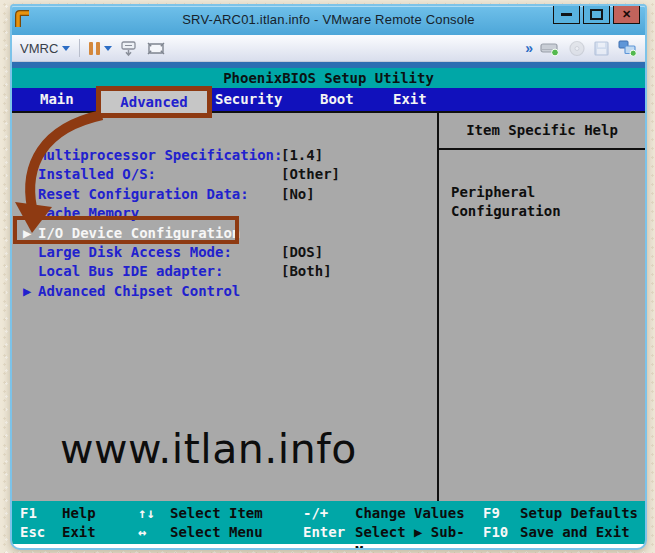  Describe the element at coordinates (24, 20) in the screenshot. I see `vmrc-app-icon` at that location.